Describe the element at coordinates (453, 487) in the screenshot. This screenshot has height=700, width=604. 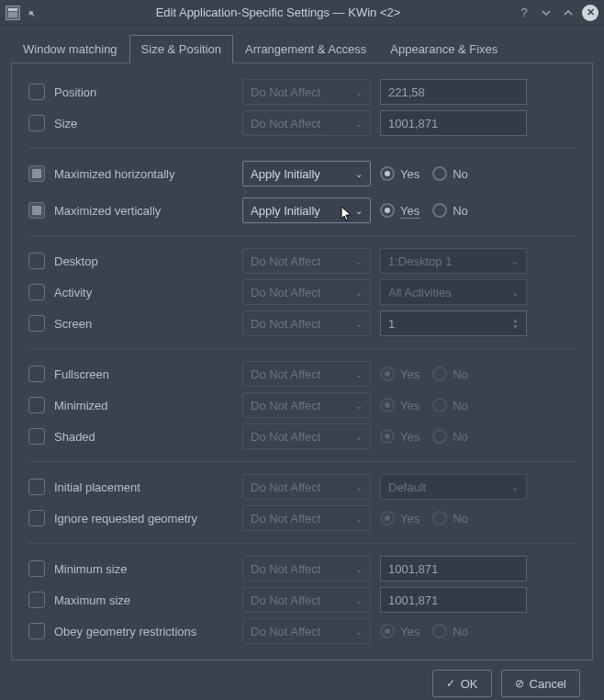
I see `initial-placement-value-select: Default⌄` at that location.